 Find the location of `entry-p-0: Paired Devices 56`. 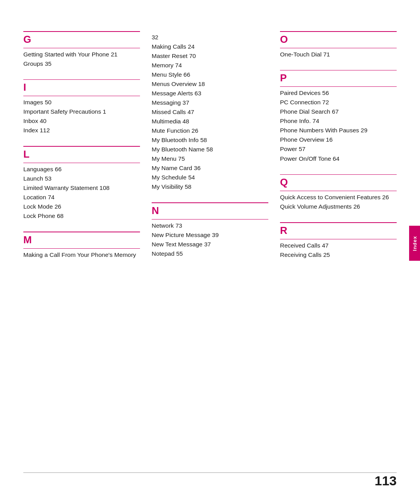

entry-p-0: Paired Devices 56 is located at coordinates (338, 93).